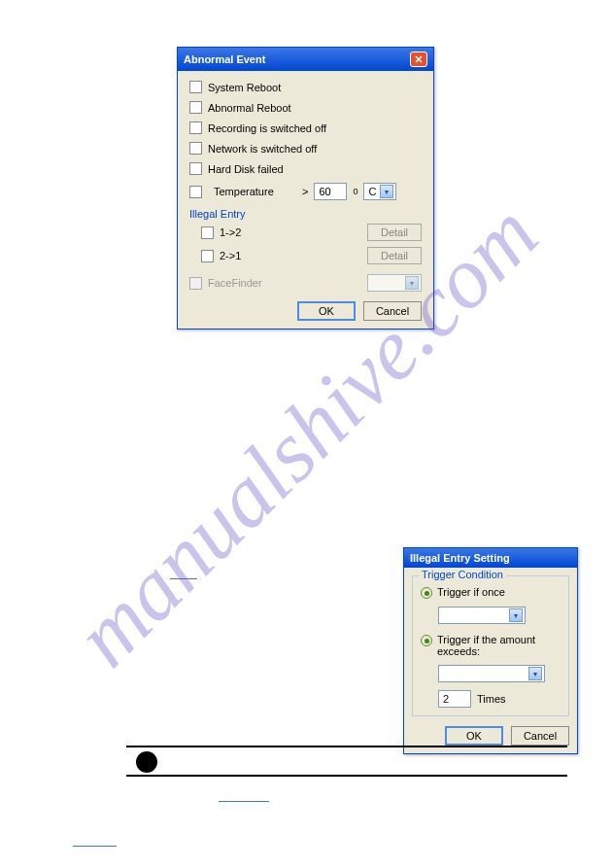 Image resolution: width=612 pixels, height=868 pixels. What do you see at coordinates (311, 232) in the screenshot?
I see `illegal-entry-row-1: 1->2 Detail` at bounding box center [311, 232].